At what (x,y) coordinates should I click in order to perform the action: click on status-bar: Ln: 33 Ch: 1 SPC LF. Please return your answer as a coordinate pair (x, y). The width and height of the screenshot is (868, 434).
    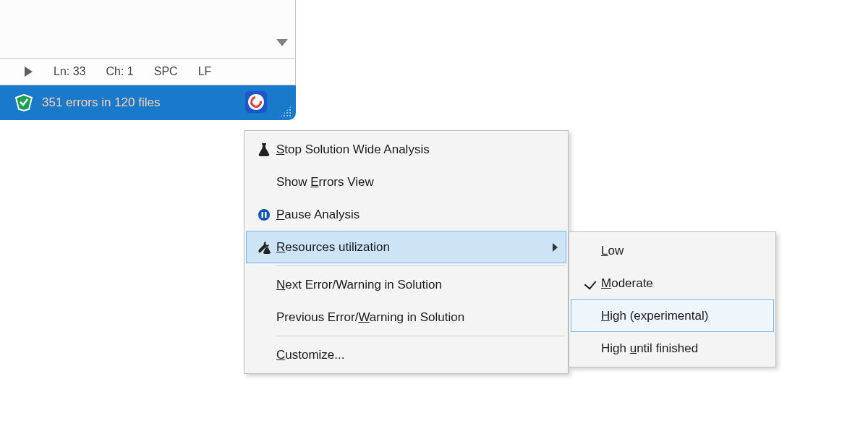
    Looking at the image, I should click on (148, 72).